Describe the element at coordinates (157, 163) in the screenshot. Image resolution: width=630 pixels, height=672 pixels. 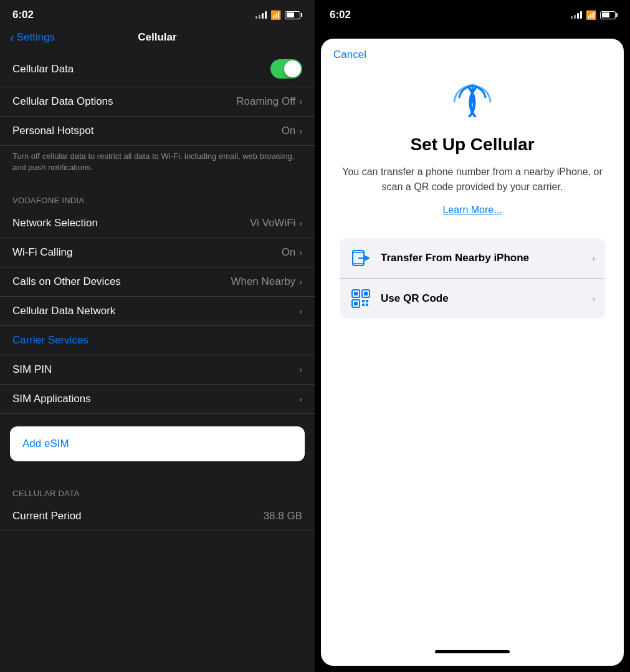
I see `cellular-description: Turn off cellular data to restrict all d…` at that location.